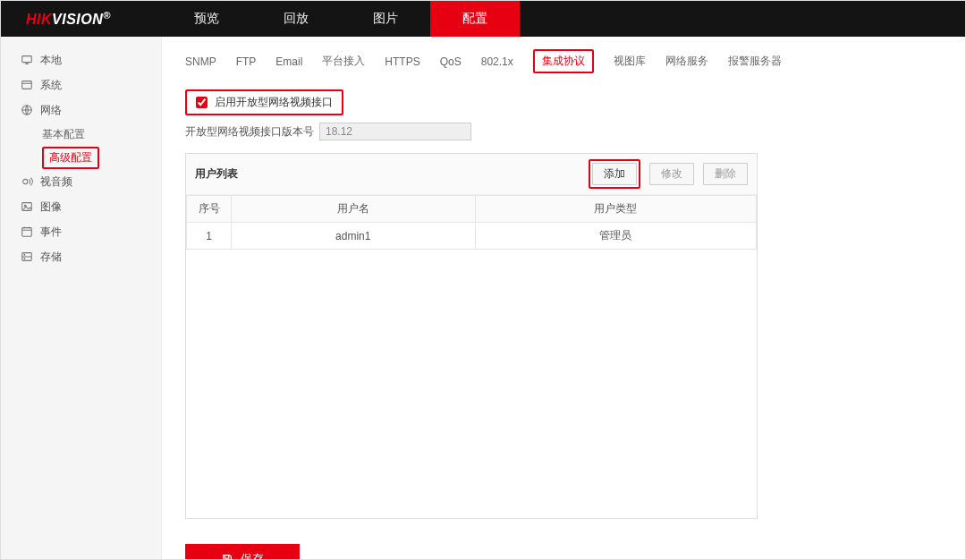  What do you see at coordinates (755, 61) in the screenshot?
I see `subtab-alarmserver: 报警服务器` at bounding box center [755, 61].